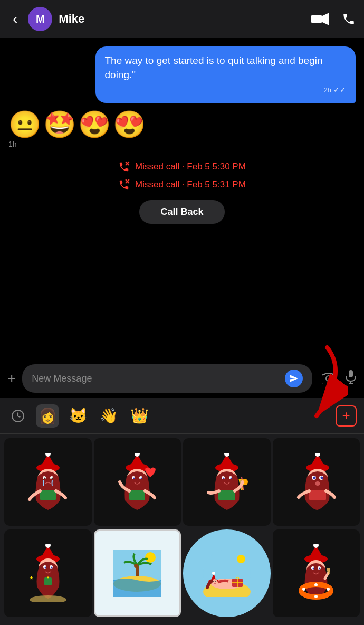  Describe the element at coordinates (62, 379) in the screenshot. I see `input-placeholder: New Message` at that location.